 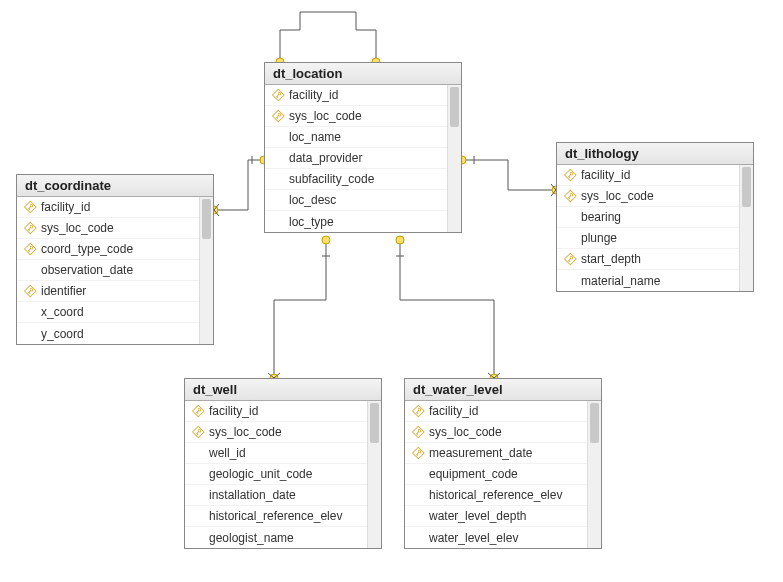 I want to click on column-name: geologic_unit_code, so click(x=260, y=474).